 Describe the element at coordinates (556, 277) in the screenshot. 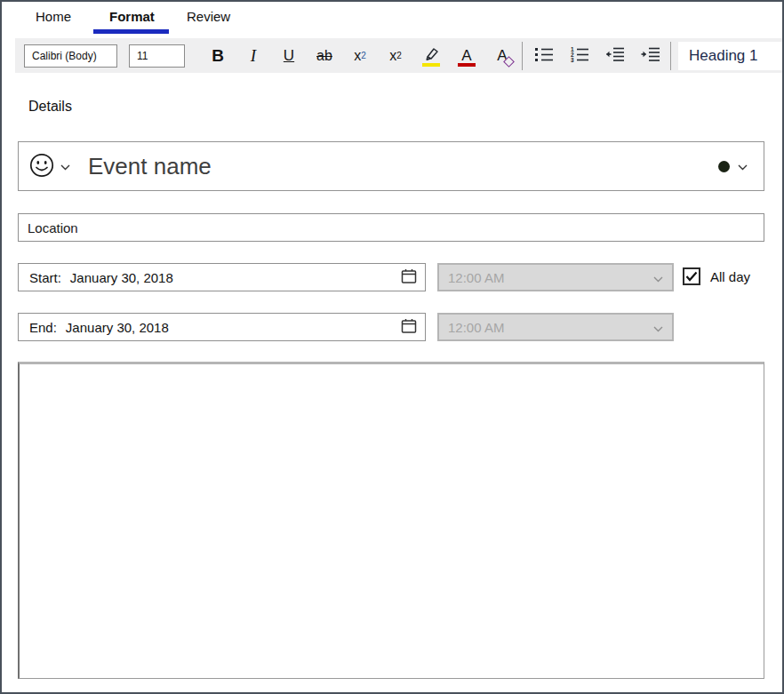

I see `start-time-select: 12:00 AM` at that location.